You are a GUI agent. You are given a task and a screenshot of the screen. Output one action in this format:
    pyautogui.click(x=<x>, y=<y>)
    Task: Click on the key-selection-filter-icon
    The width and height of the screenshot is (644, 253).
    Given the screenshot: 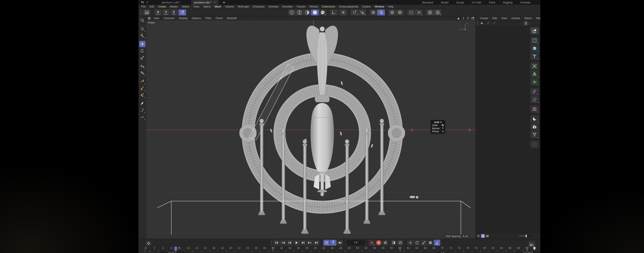 What is the action you would take?
    pyautogui.click(x=394, y=243)
    